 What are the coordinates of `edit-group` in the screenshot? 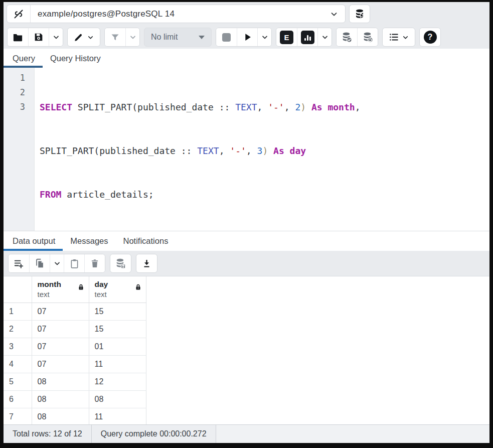 It's located at (84, 37).